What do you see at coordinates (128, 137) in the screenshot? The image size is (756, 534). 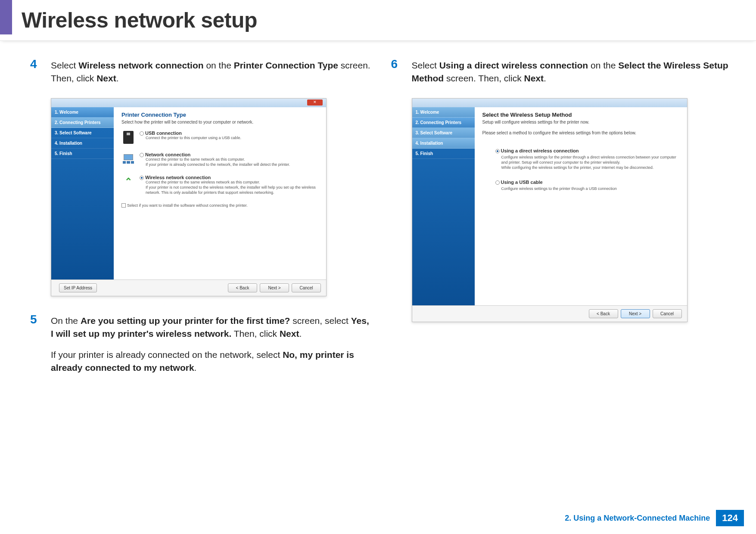 I see `usb-icon` at bounding box center [128, 137].